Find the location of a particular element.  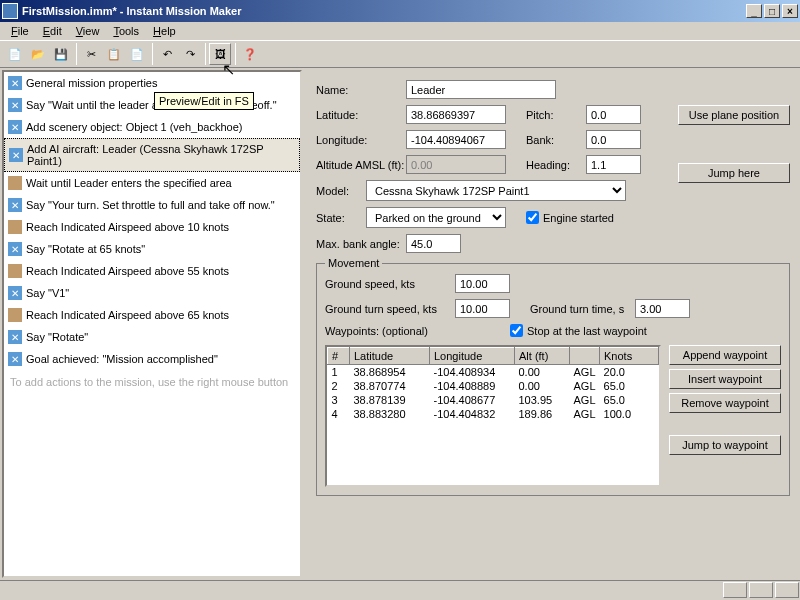

action-text: Add AI aircraft: Leader (Cessna Skyhawk … is located at coordinates (161, 155).